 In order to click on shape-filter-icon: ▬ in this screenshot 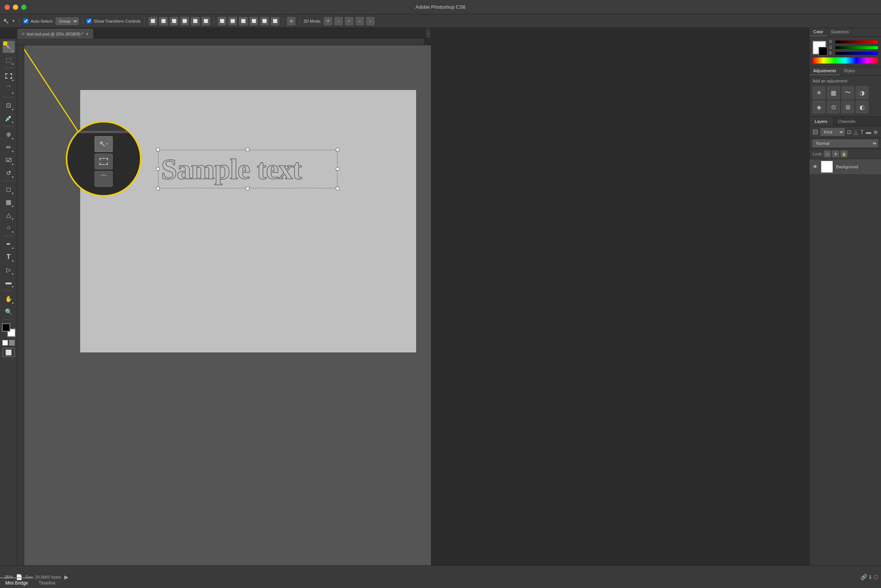, I will do `click(869, 132)`.